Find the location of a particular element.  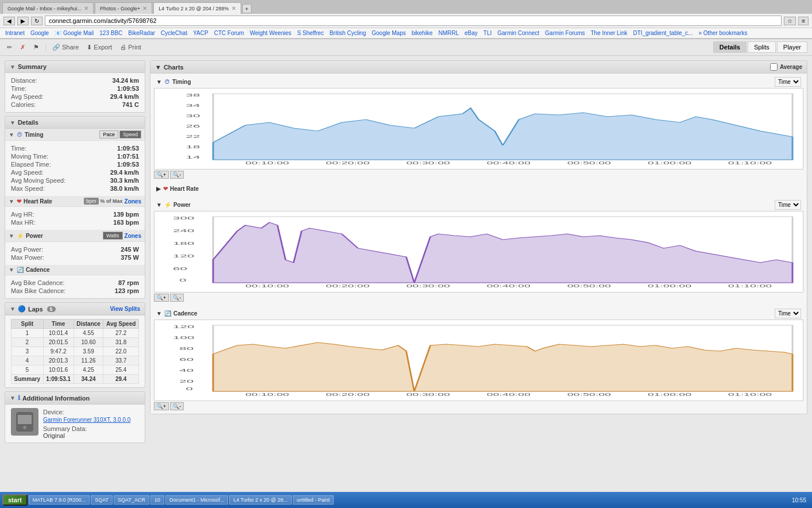

details-toggle: ▼ is located at coordinates (13, 123).